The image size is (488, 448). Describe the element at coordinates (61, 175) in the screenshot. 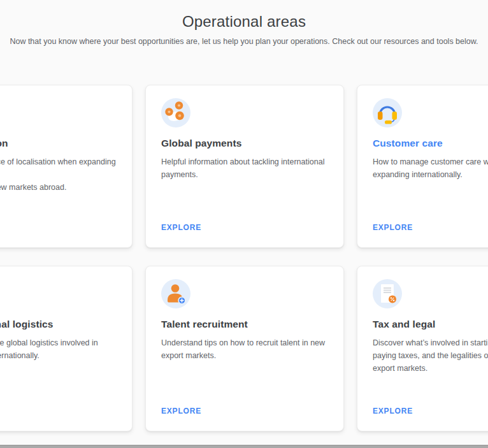

I see `card-description: The importance of localisation when expa…` at that location.